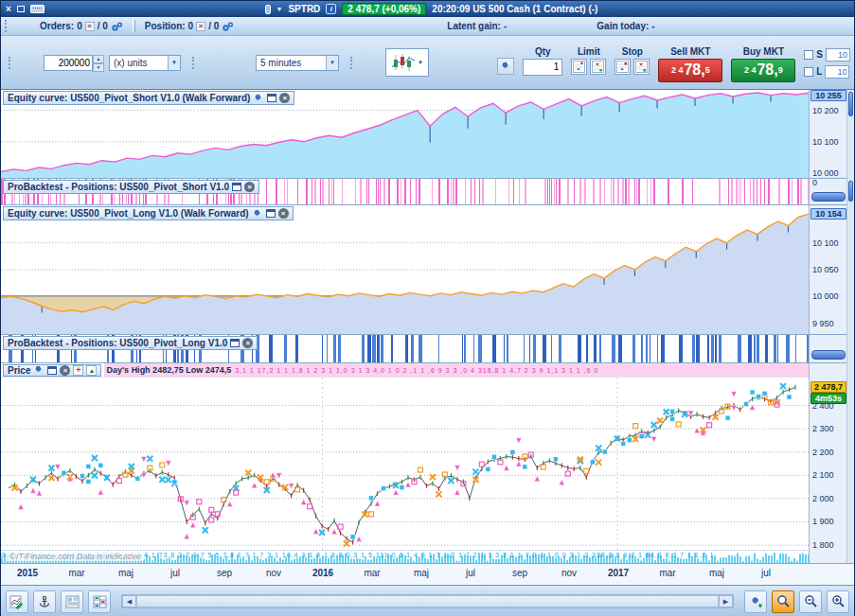  What do you see at coordinates (828, 398) in the screenshot?
I see `bar-countdown-badge: 4m53s` at bounding box center [828, 398].